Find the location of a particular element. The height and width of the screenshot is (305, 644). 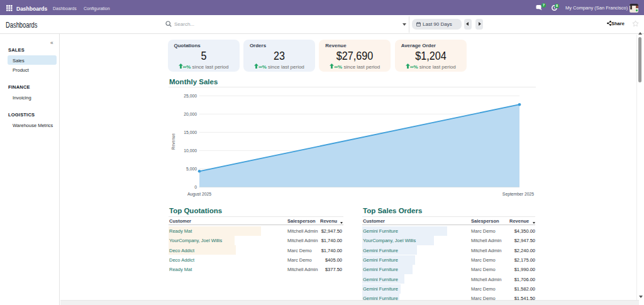

svg-text: August 2025 is located at coordinates (199, 194).